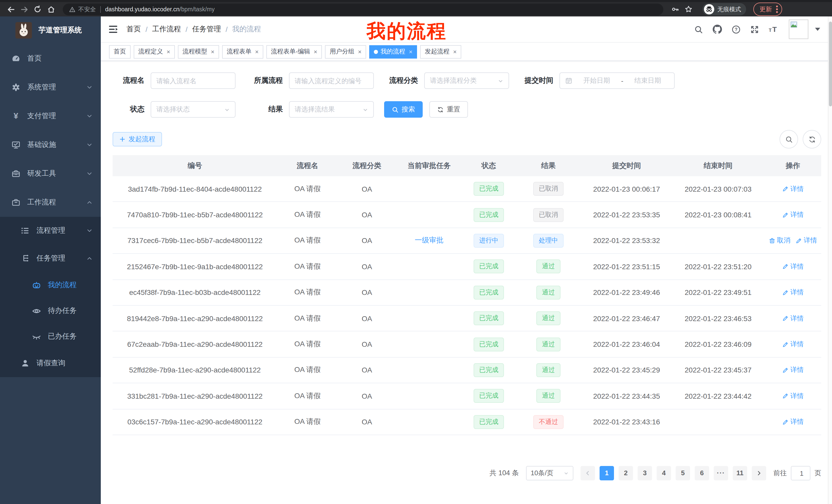  I want to click on url-bar: 不安全 dashboard.yudao.iocoder.cn/bpm/task/…, so click(363, 9).